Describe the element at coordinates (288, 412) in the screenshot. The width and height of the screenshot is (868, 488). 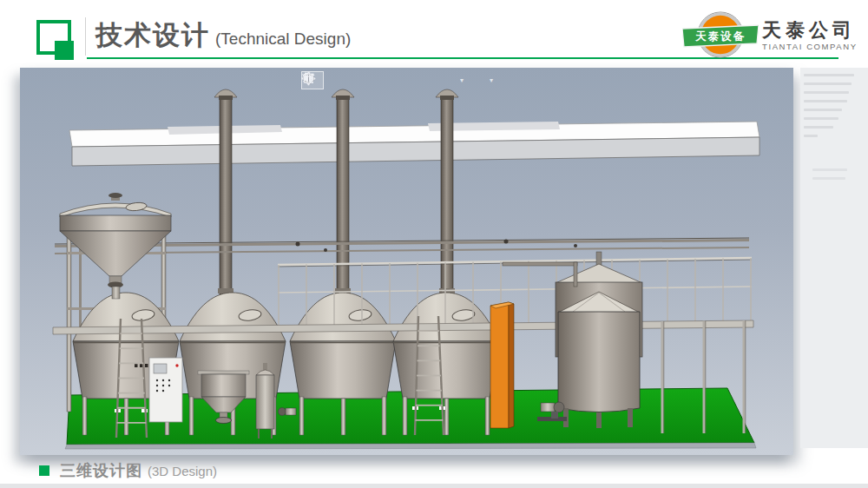
I see `small-pump` at that location.